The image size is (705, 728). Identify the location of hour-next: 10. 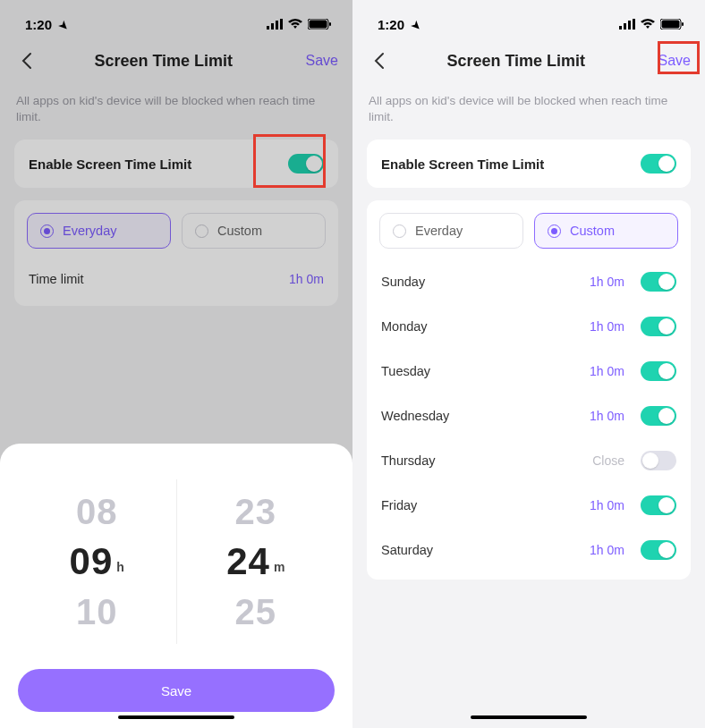
(97, 612).